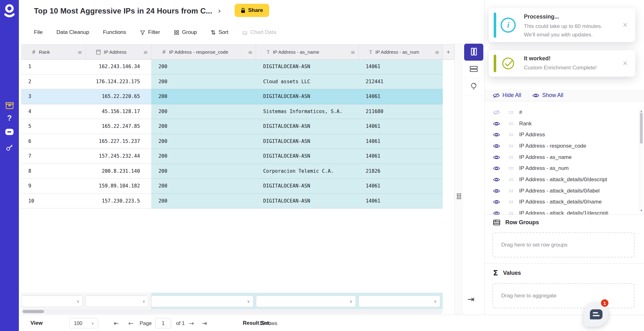 This screenshot has width=644, height=331. I want to click on menu-item-sort: ⇅Sort, so click(219, 32).